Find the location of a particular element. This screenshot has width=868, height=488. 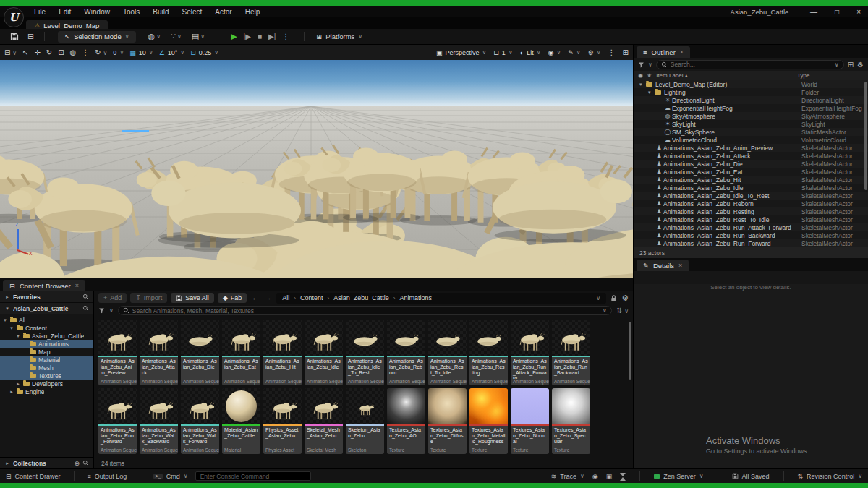

outliner-row: ☁ExponentialHeightFogExponentialHeightFo… is located at coordinates (751, 108).